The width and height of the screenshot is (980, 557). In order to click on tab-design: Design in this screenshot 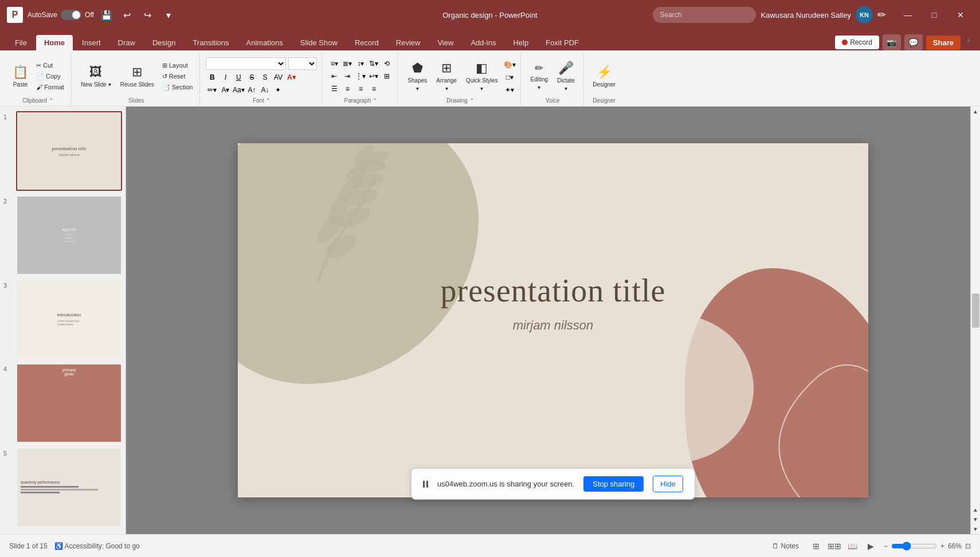, I will do `click(164, 42)`.